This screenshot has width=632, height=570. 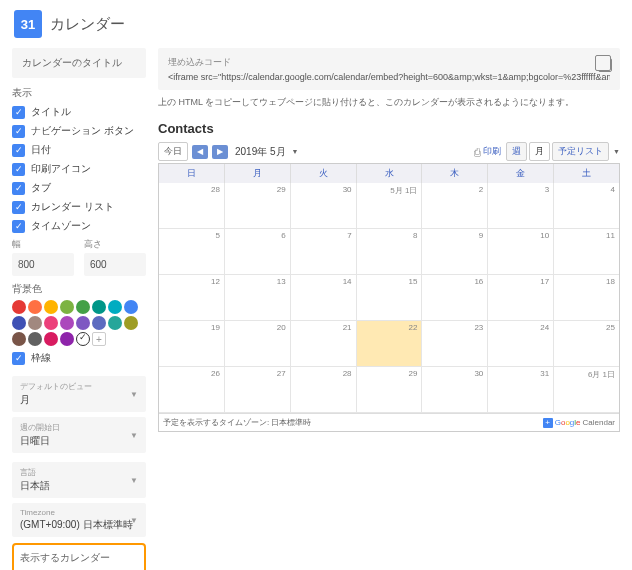 What do you see at coordinates (192, 252) in the screenshot?
I see `calendar-cell: 5` at bounding box center [192, 252].